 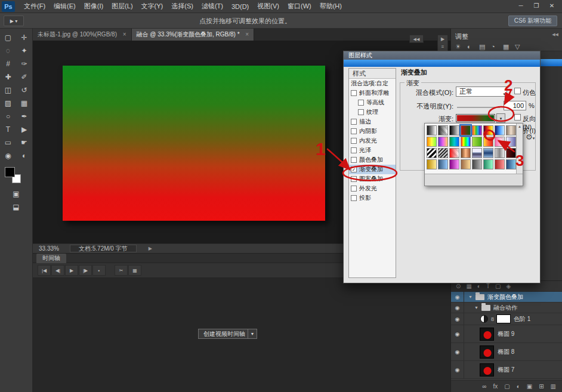 I want to click on layers-filter-type: T, so click(x=488, y=286).